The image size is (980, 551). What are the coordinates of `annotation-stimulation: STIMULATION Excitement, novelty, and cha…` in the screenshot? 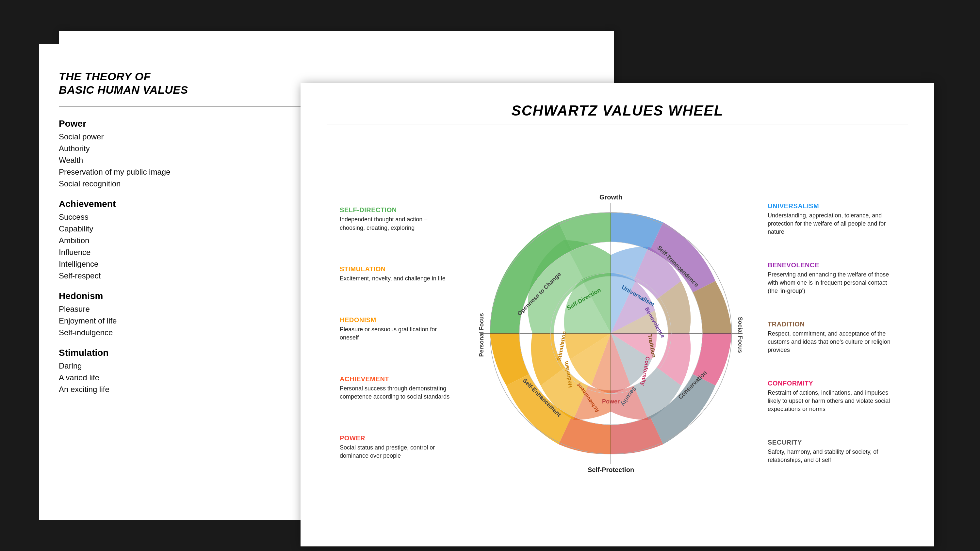 It's located at (397, 274).